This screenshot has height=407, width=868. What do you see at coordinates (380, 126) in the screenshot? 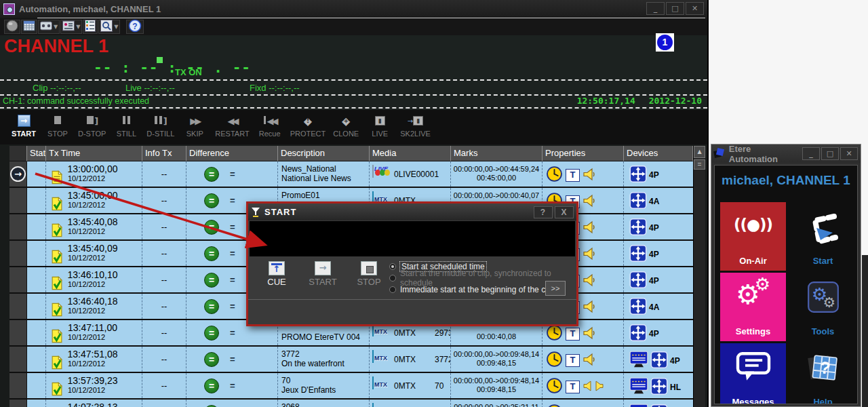
I see `live-transport-button: ▮LIVE` at bounding box center [380, 126].